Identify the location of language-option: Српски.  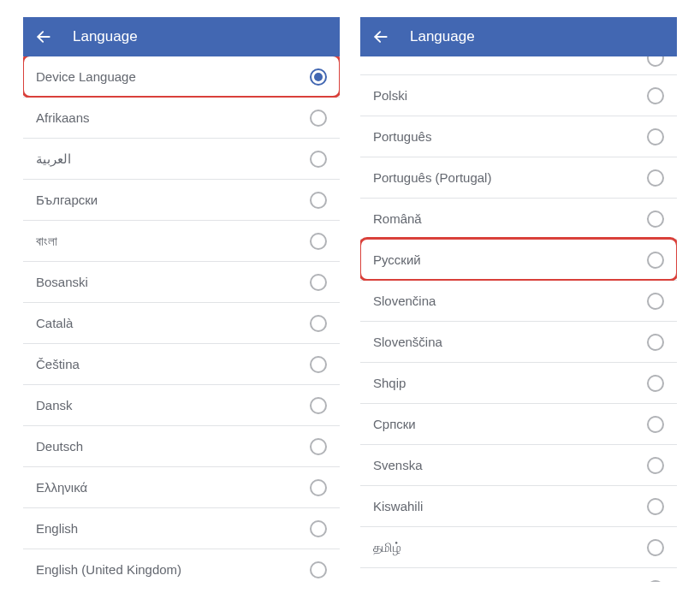
(519, 424).